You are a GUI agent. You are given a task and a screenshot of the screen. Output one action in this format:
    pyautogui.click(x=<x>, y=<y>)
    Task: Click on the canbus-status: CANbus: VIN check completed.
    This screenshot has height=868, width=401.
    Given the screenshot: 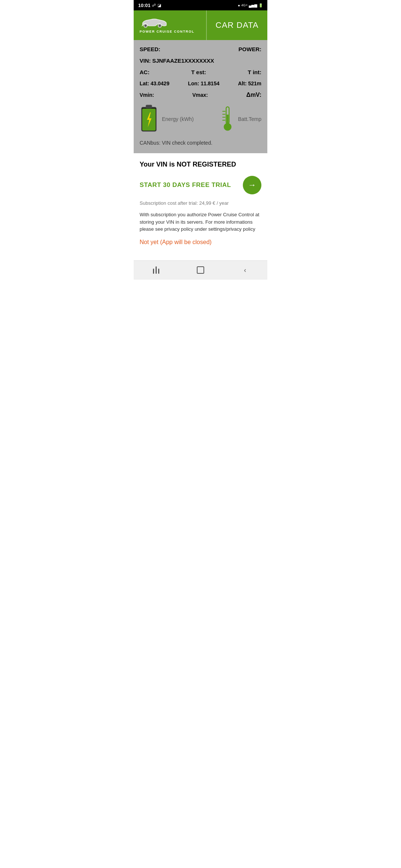 What is the action you would take?
    pyautogui.click(x=200, y=143)
    